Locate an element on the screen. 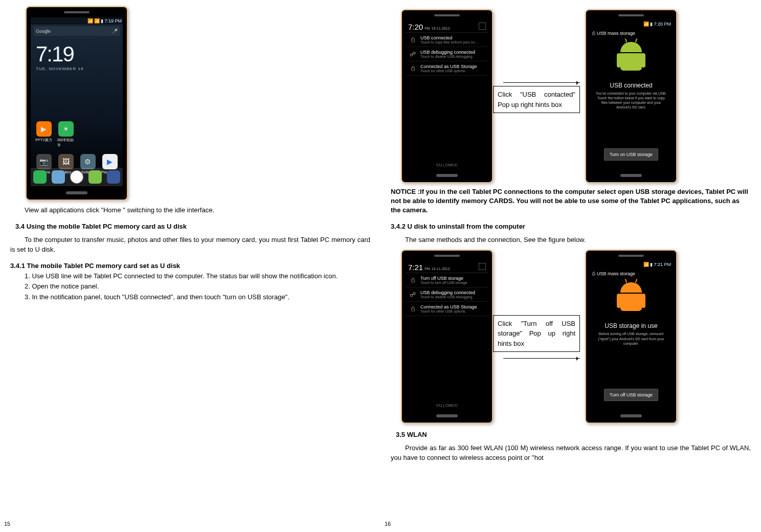  heading-3-4-2: 3.4.2 U disk to uninstall from the compu… is located at coordinates (571, 226).